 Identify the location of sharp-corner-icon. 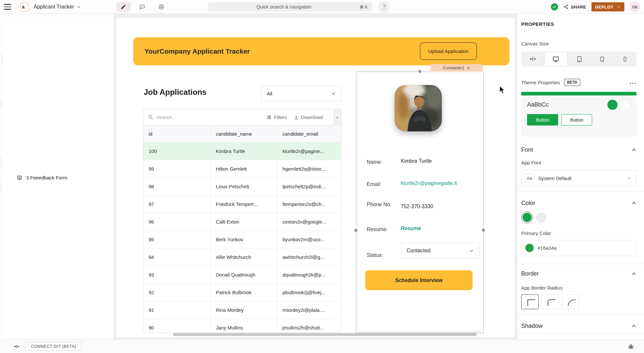
(531, 303).